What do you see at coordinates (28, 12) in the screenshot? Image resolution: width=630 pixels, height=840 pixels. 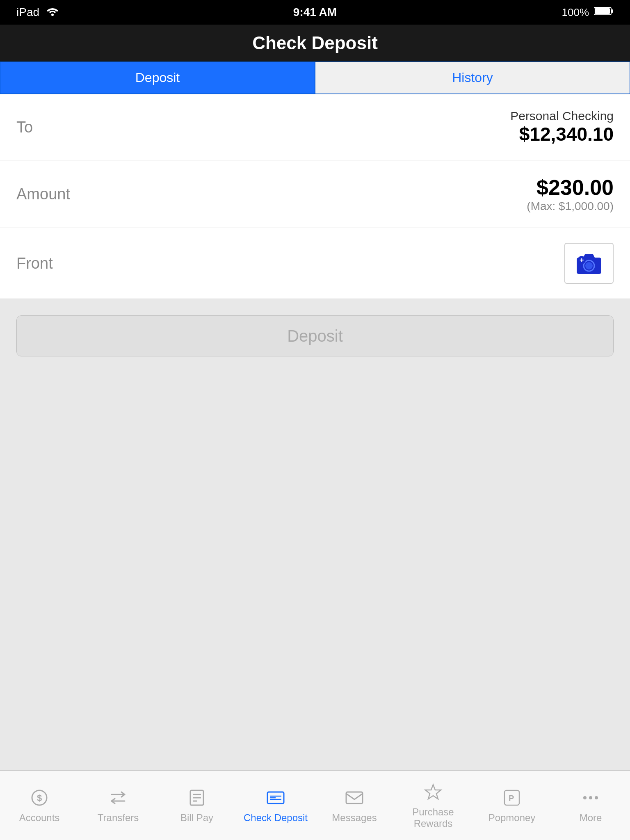 I see `device-label: iPad` at bounding box center [28, 12].